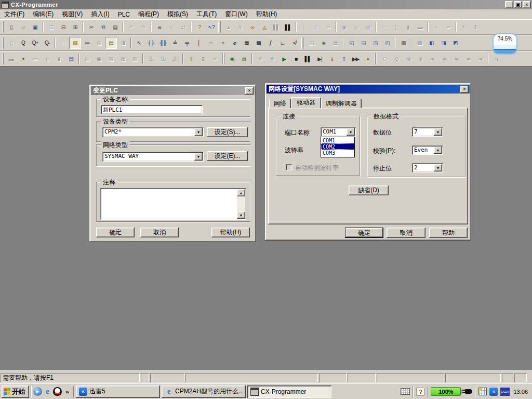 This screenshot has width=532, height=399. I want to click on time-chart-button: ≖, so click(448, 27).